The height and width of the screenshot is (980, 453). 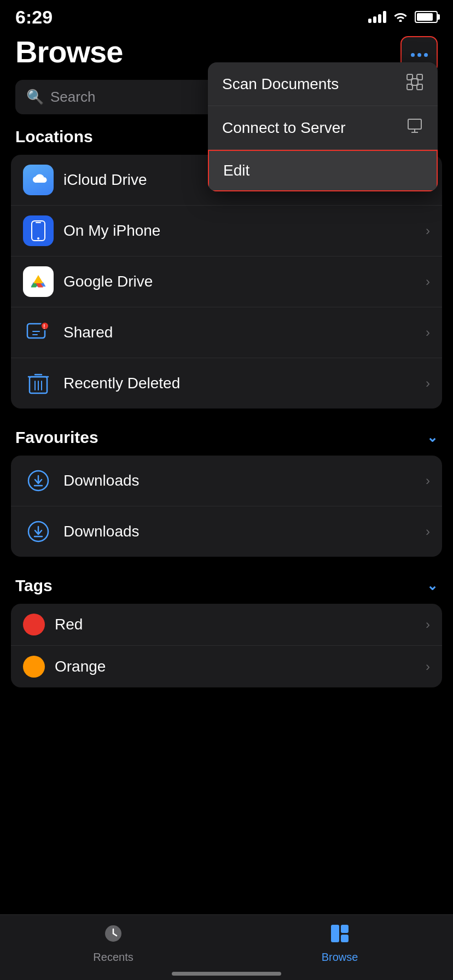 I want to click on google-drive-label: Google Drive, so click(x=240, y=282).